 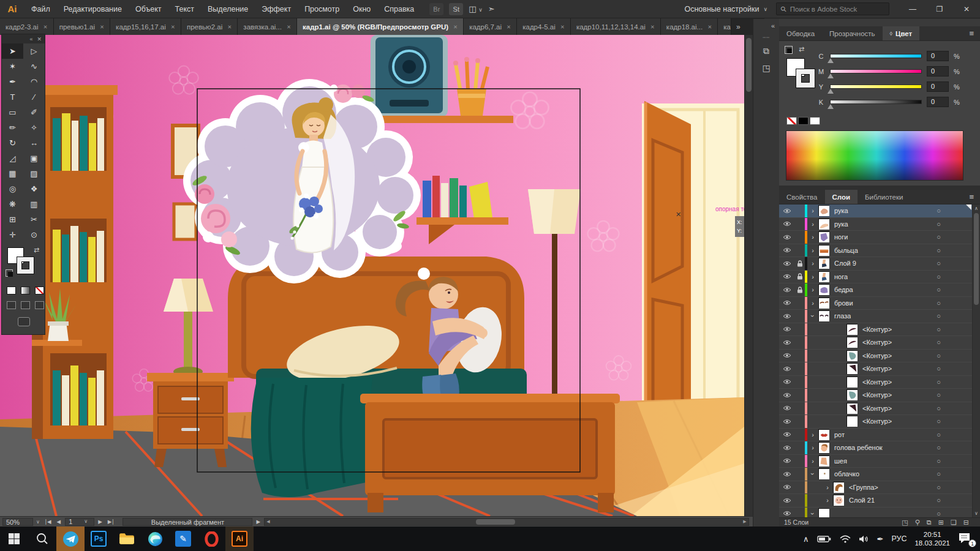 I want to click on next-artboard-button: ▶, so click(x=100, y=522).